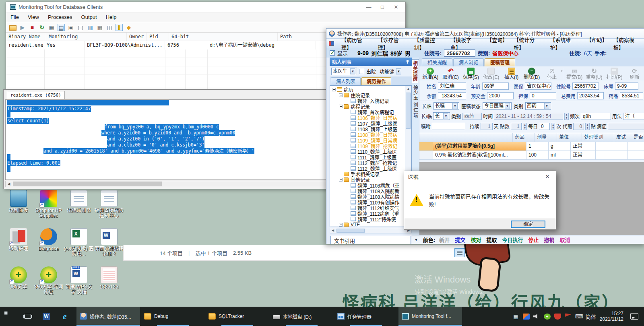  Describe the element at coordinates (119, 27) in the screenshot. I see `pause-icon` at that location.